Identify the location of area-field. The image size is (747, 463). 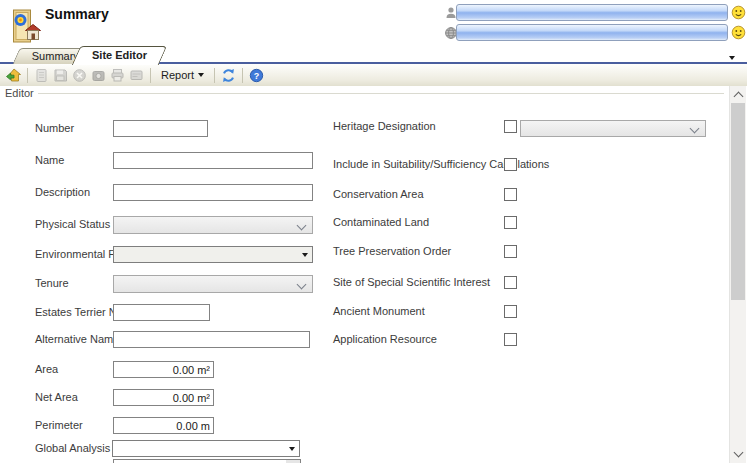
(164, 370).